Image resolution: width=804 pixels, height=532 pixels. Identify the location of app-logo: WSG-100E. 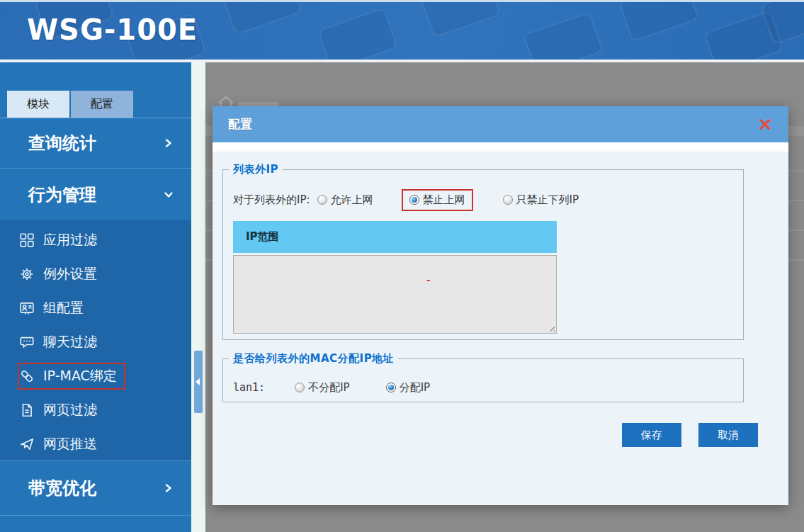
(112, 30).